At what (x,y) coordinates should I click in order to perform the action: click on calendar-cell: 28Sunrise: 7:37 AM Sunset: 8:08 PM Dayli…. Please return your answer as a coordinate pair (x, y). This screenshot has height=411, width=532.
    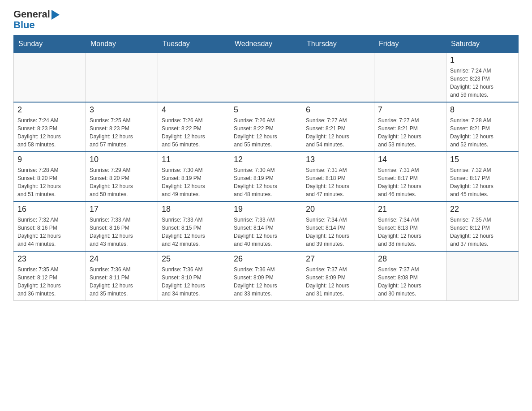
    Looking at the image, I should click on (410, 276).